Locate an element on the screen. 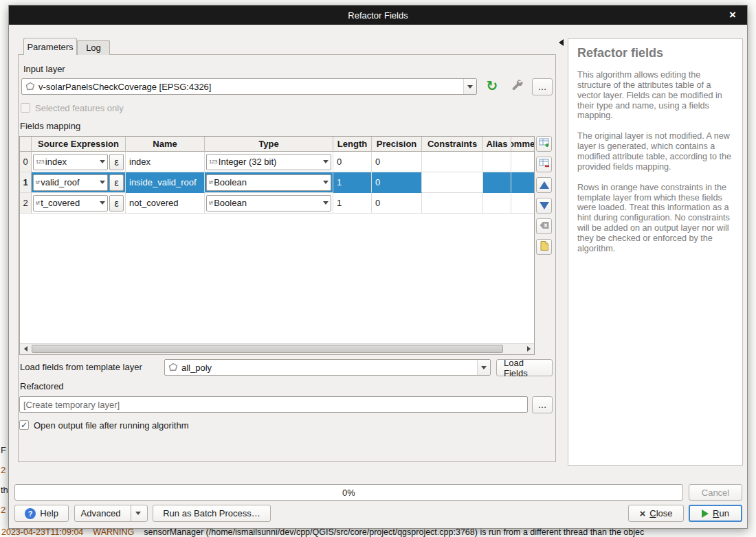 This screenshot has height=537, width=756. template-layer-label: Load fields from template layer is located at coordinates (81, 367).